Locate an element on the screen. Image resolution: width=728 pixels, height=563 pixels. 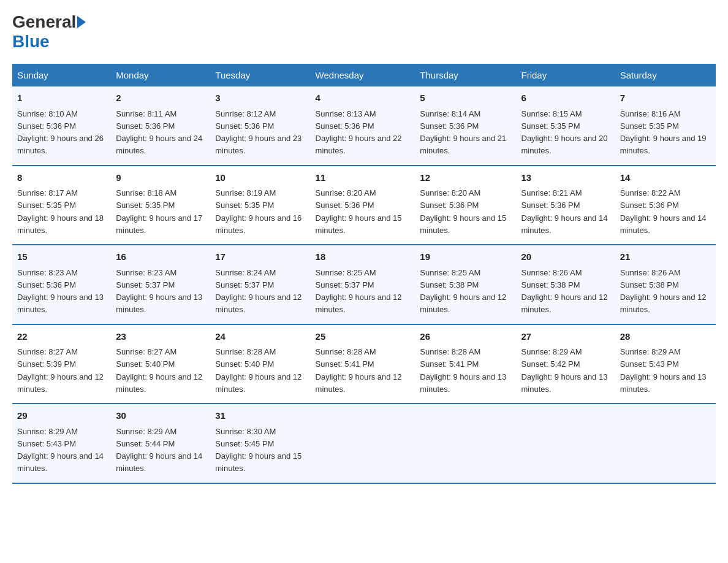
week-row-3: 15 Sunrise: 8:23 AMSunset: 5:36 PMDaylig… is located at coordinates (364, 285).